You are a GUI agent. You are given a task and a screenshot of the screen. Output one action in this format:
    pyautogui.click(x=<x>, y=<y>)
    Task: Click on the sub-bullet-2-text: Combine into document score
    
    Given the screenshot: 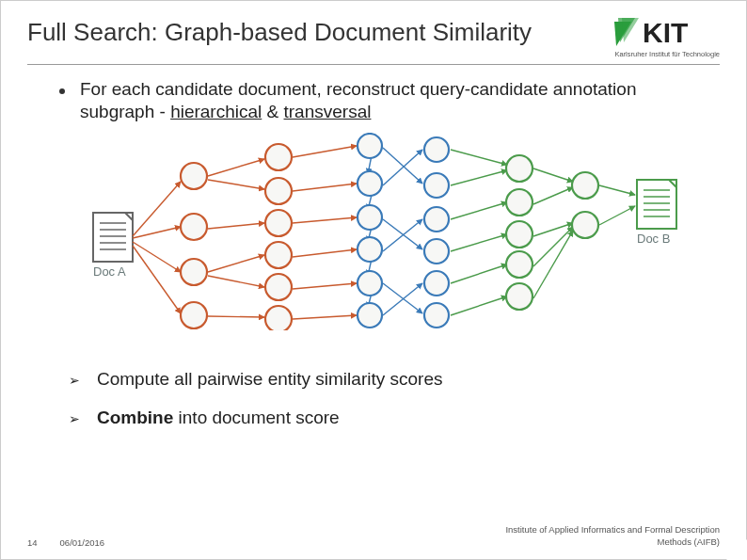 What is the action you would take?
    pyautogui.click(x=404, y=418)
    